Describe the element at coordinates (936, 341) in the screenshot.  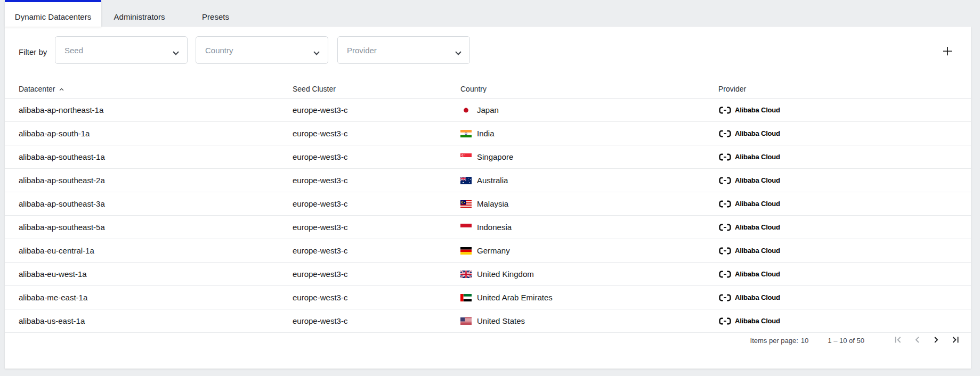
I see `chevron-right-icon` at that location.